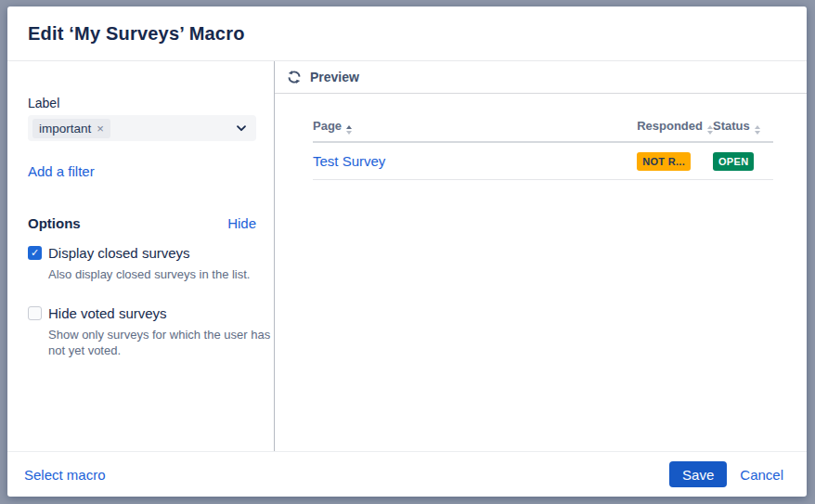 The height and width of the screenshot is (504, 815). Describe the element at coordinates (54, 223) in the screenshot. I see `options-heading: Options` at that location.